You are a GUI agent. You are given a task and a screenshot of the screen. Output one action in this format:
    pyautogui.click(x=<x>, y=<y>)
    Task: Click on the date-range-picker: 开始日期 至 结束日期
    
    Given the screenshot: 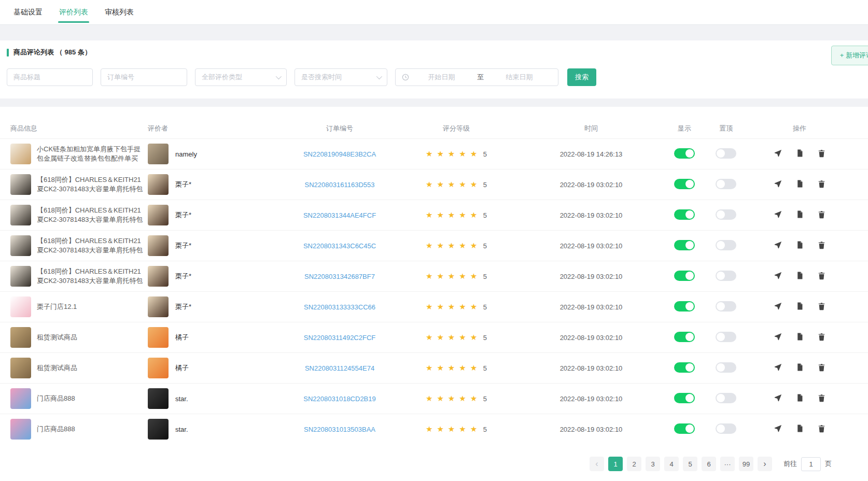 What is the action you would take?
    pyautogui.click(x=477, y=77)
    